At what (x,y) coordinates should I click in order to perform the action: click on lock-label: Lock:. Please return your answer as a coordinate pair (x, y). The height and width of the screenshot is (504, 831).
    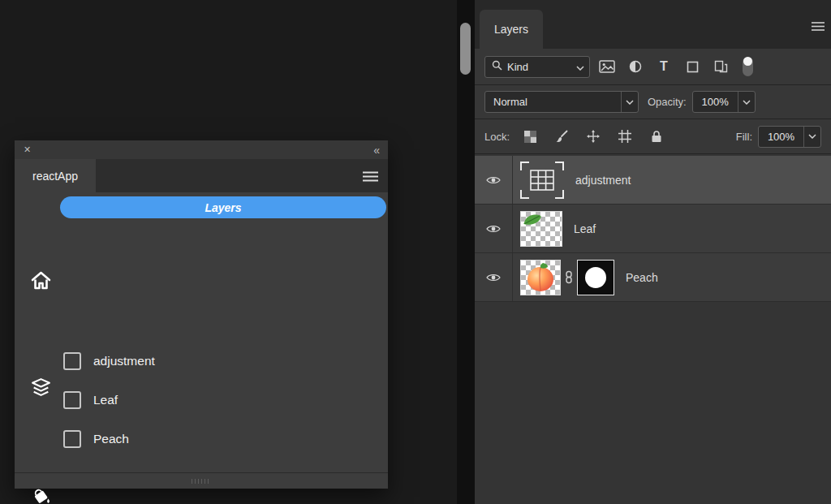
    Looking at the image, I should click on (497, 136).